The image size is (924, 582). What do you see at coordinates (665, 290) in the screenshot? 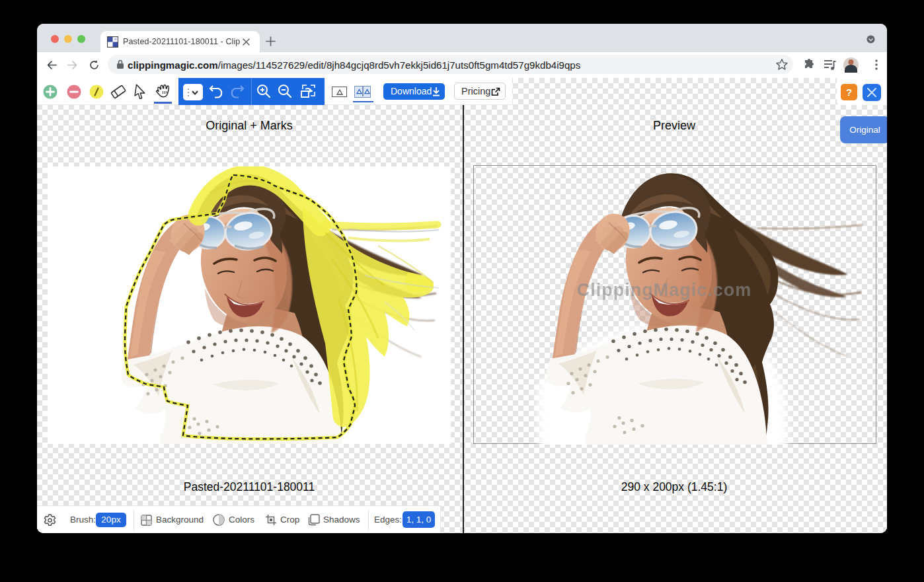
I see `svg-text: ClippingMagic.com` at bounding box center [665, 290].